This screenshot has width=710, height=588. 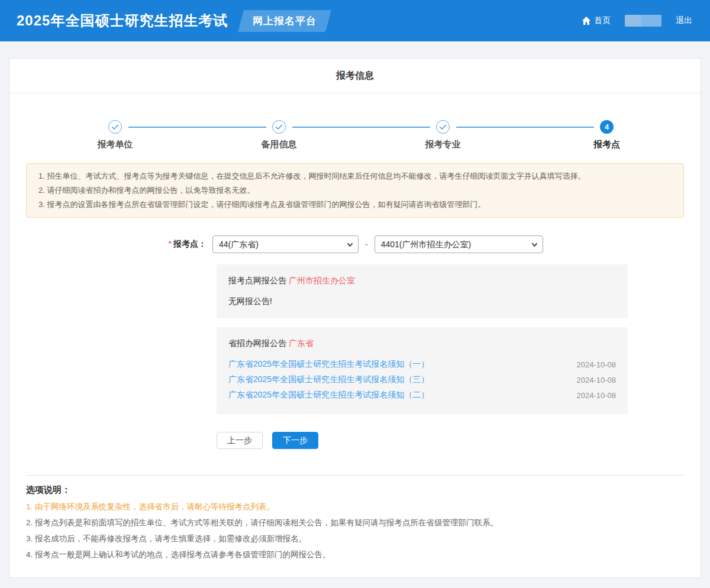 What do you see at coordinates (329, 395) in the screenshot?
I see `announcement-link: 广东省2025年全国硕士研究生招生考试报名须知（二）` at bounding box center [329, 395].